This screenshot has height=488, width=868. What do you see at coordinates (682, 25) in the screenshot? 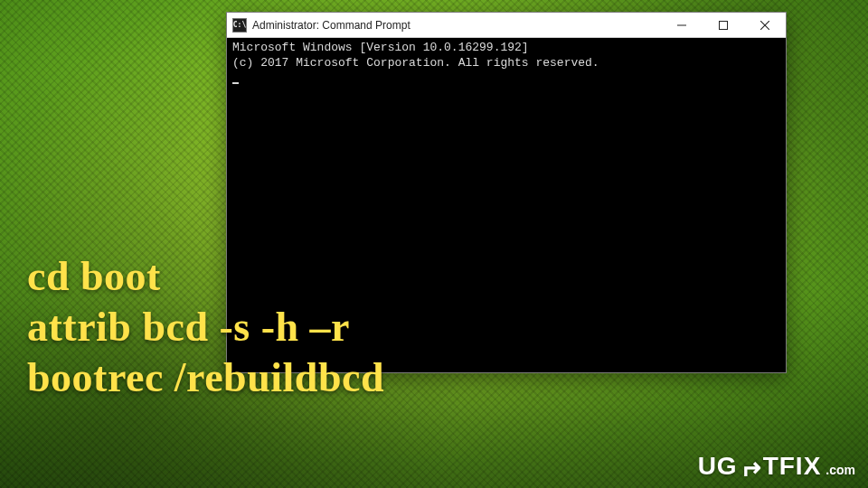
I see `minimize-button` at bounding box center [682, 25].